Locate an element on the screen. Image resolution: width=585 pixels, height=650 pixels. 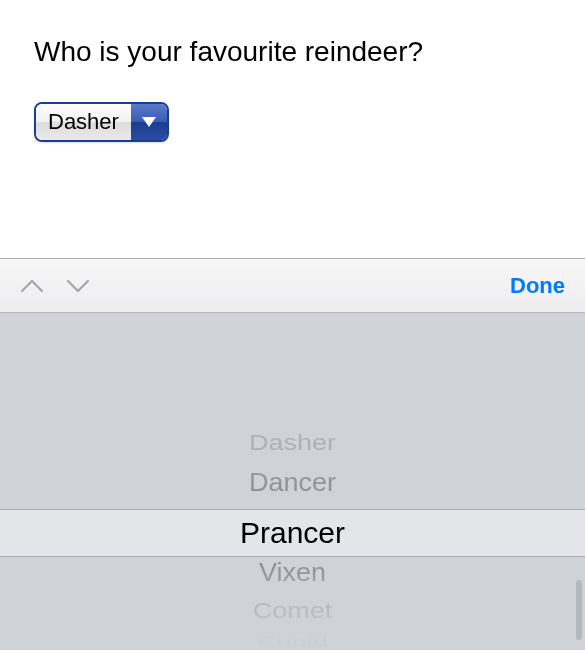
picker-item: Dancer is located at coordinates (292, 482).